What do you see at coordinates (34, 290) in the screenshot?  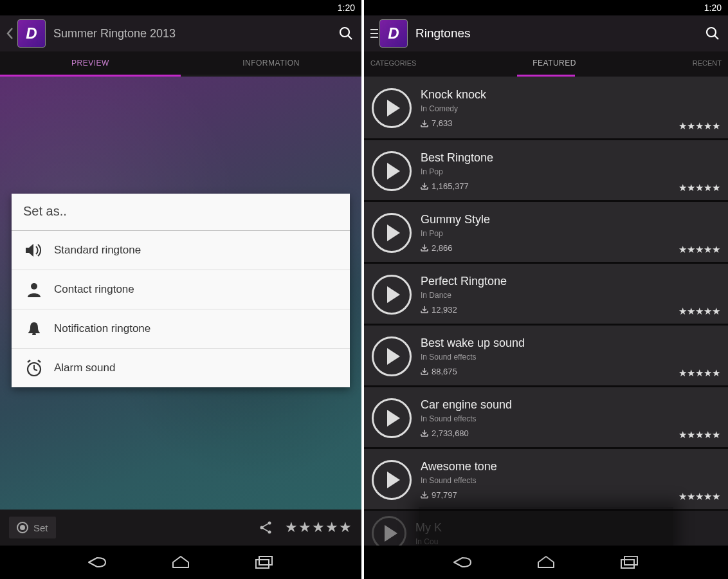 I see `person-icon` at bounding box center [34, 290].